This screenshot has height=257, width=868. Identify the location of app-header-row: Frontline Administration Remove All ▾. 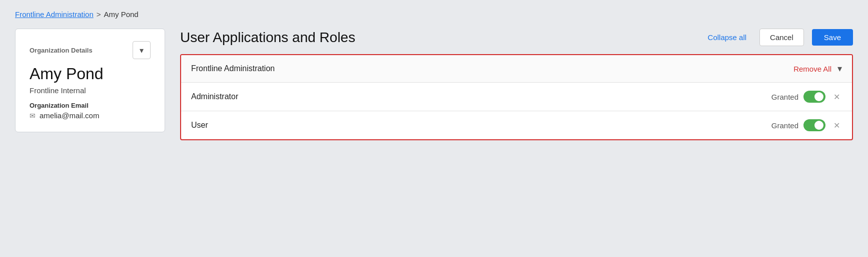
(516, 69).